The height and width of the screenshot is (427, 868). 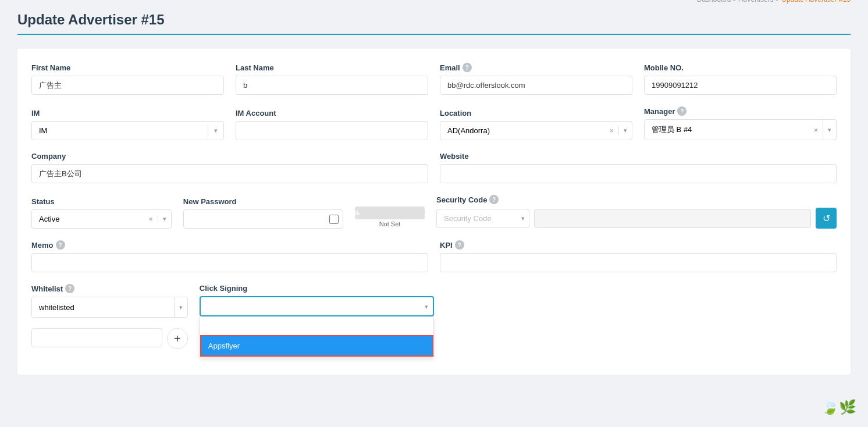 I want to click on location-group: Location × ▾, so click(x=536, y=124).